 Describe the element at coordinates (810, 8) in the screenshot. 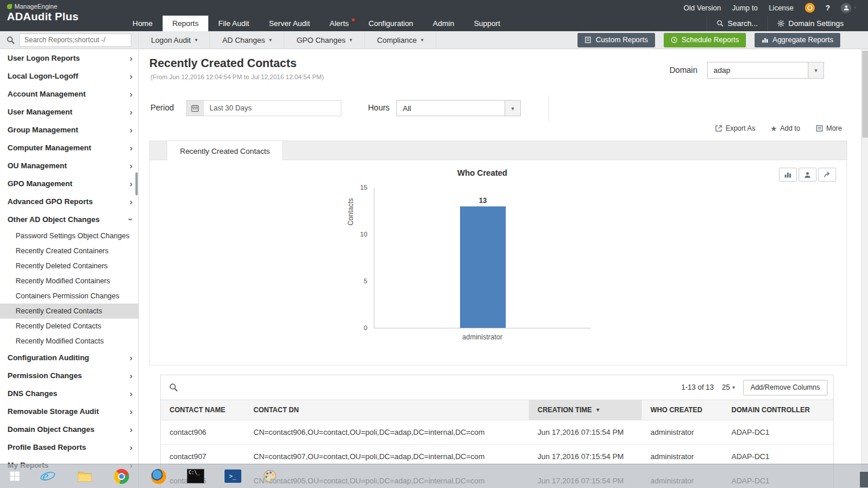

I see `support-icon` at that location.